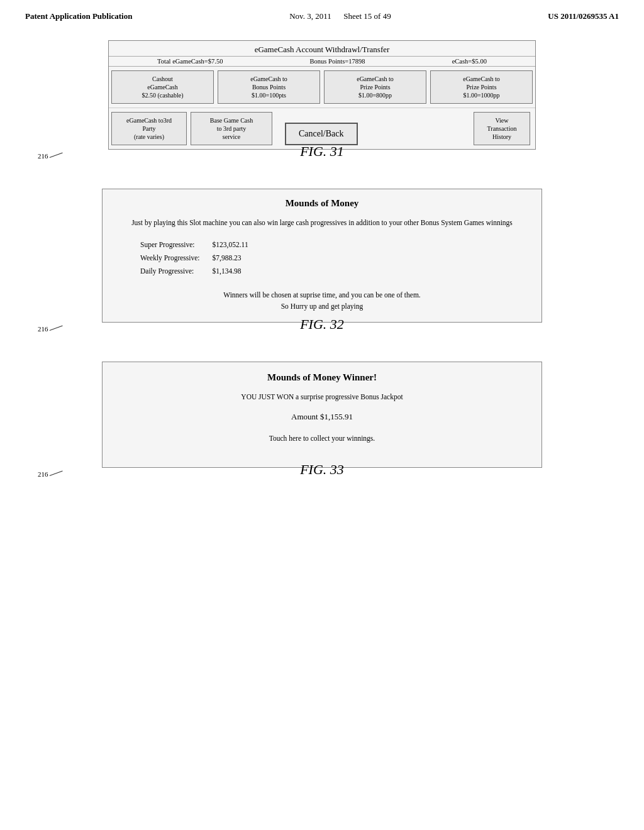  What do you see at coordinates (322, 160) in the screenshot?
I see `fig31-label-row: 216 FIG. 31` at bounding box center [322, 160].